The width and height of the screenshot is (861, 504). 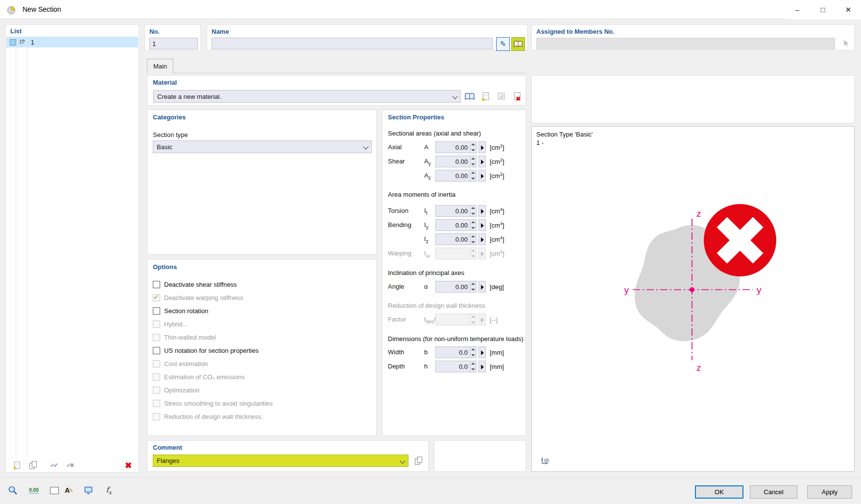 What do you see at coordinates (70, 465) in the screenshot?
I see `check-cross-icon: ✔✖` at bounding box center [70, 465].